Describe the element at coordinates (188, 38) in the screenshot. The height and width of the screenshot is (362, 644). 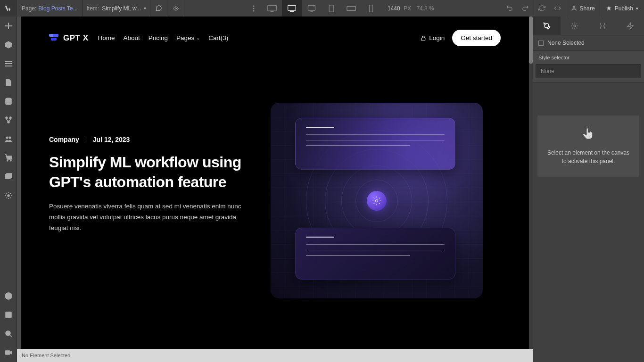
I see `nav-pages: Pages ⌄` at that location.